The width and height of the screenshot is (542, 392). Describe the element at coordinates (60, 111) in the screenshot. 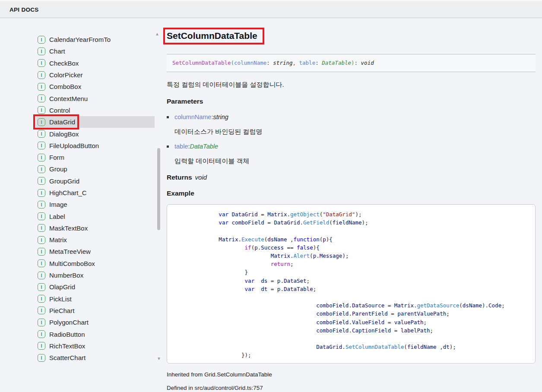

I see `sidebar-item-label: Control` at that location.